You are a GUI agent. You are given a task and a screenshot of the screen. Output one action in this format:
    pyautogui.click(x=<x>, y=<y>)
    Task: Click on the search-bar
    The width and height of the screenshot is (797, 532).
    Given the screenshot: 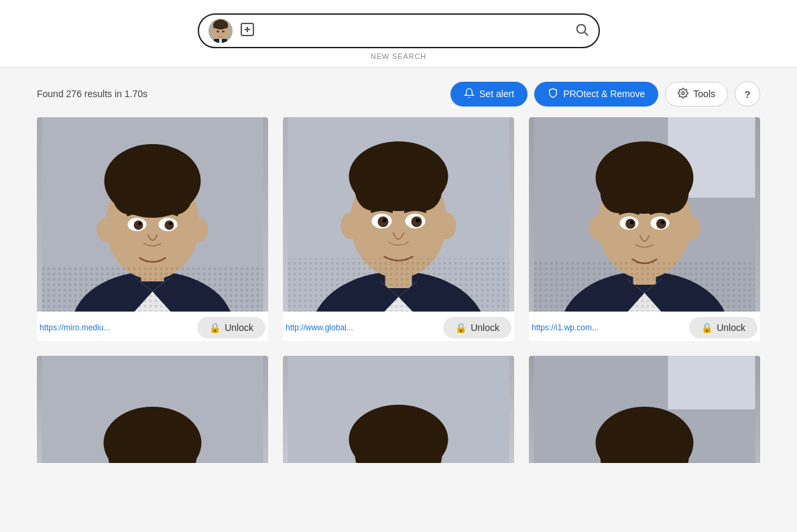 What is the action you would take?
    pyautogui.click(x=399, y=31)
    